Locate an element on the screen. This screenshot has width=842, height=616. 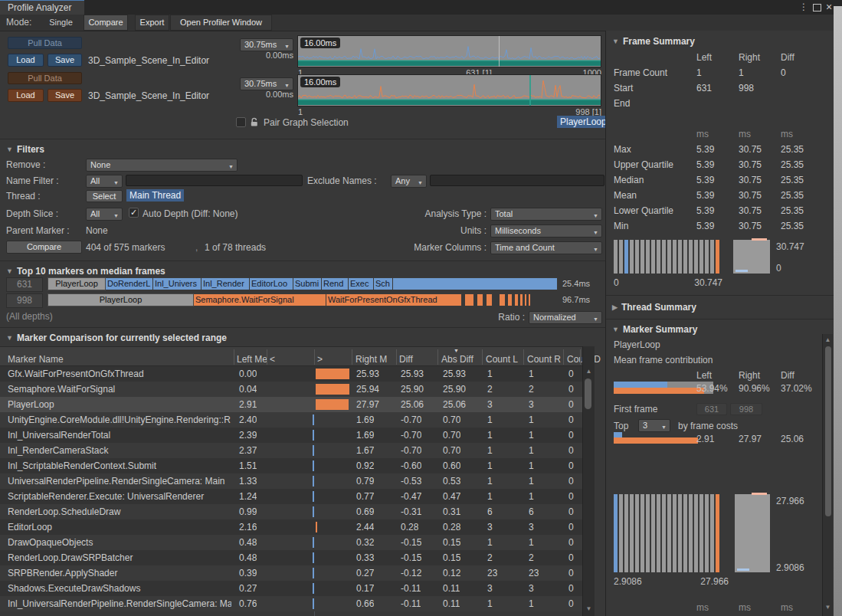
filters-header: ▼Filters is located at coordinates (25, 149).